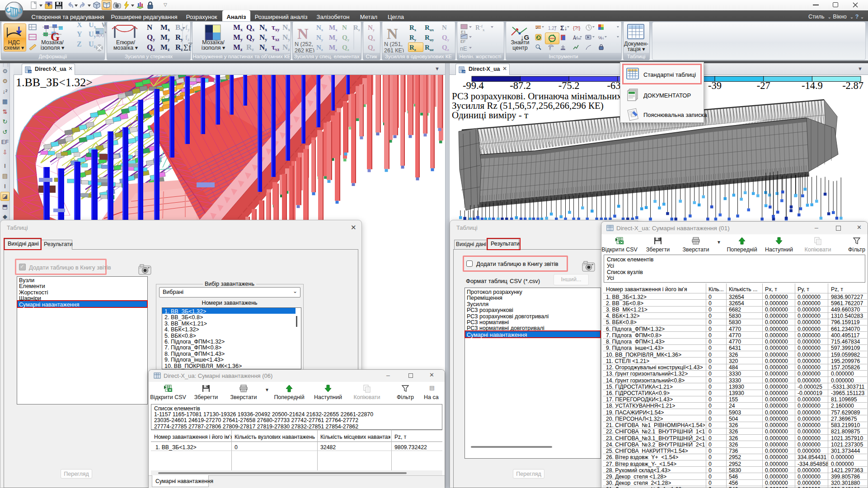 This screenshot has height=488, width=868. What do you see at coordinates (853, 86) in the screenshot?
I see `svg-text: -2.87` at bounding box center [853, 86].